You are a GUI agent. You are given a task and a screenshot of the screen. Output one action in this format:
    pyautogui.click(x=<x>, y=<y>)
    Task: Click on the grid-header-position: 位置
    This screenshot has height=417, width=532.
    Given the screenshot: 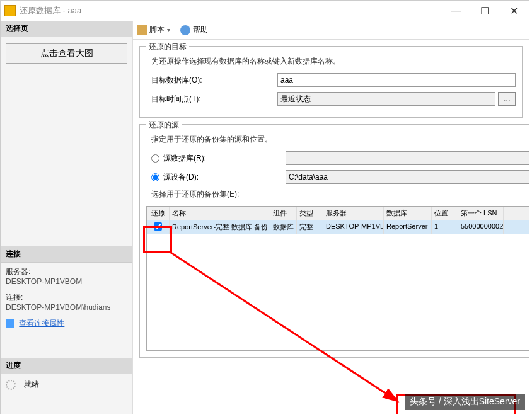 What is the action you would take?
    pyautogui.click(x=445, y=213)
    